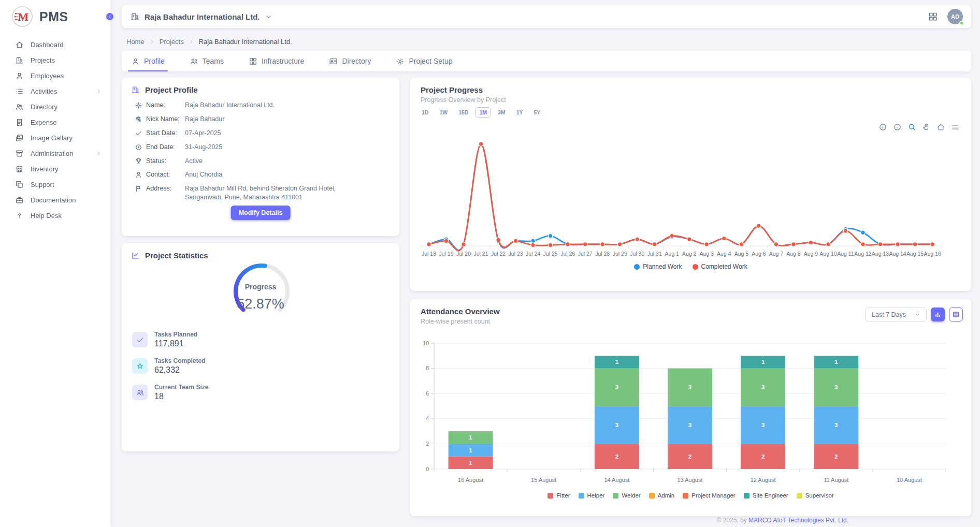 This screenshot has height=527, width=980. Describe the element at coordinates (815, 495) in the screenshot. I see `legend-supervisor: Supervisor` at that location.